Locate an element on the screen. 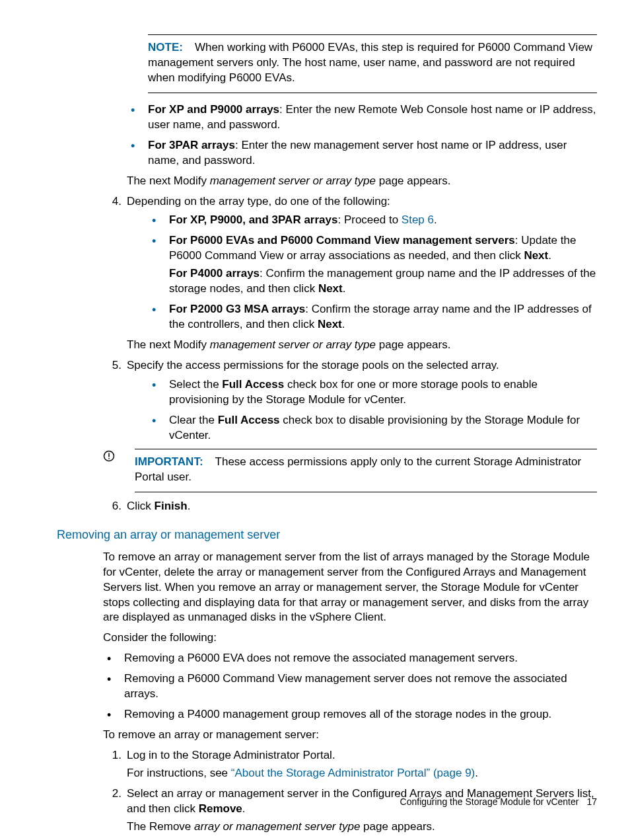 The image size is (630, 840). body-text: Removing a P6000 Command View management… is located at coordinates (346, 686).